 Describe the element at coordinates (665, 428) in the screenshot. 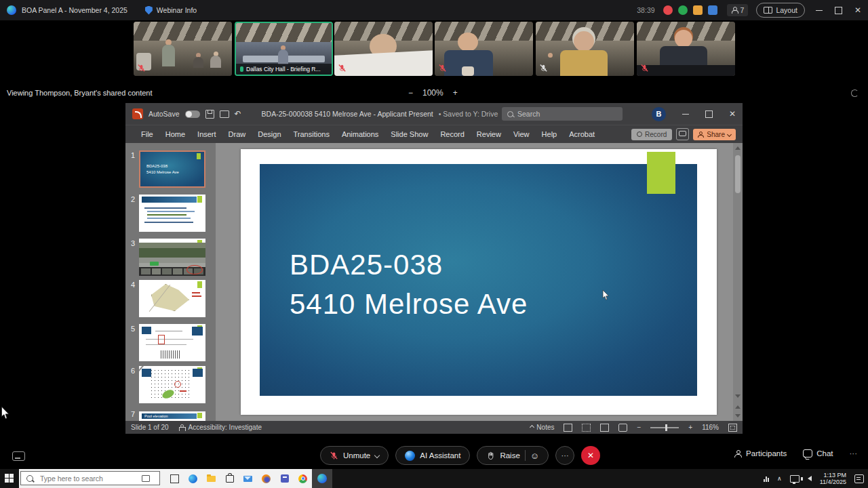

I see `zoom-slider` at that location.